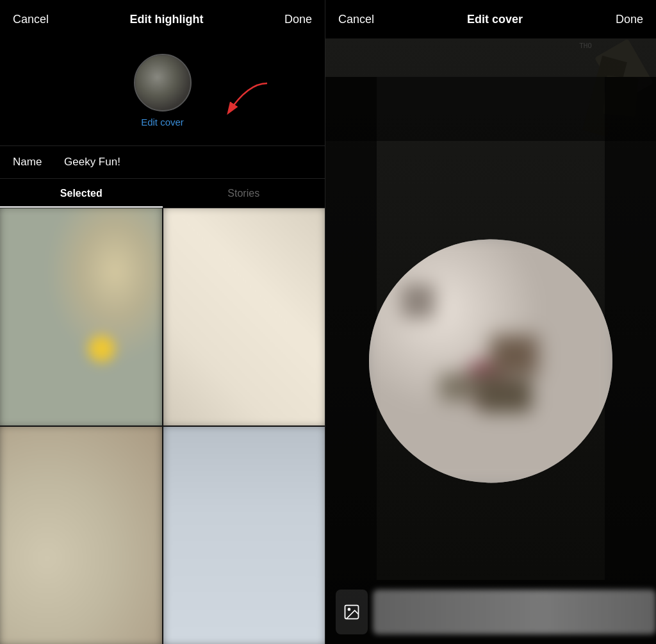  What do you see at coordinates (630, 328) in the screenshot?
I see `right-overlay` at bounding box center [630, 328].